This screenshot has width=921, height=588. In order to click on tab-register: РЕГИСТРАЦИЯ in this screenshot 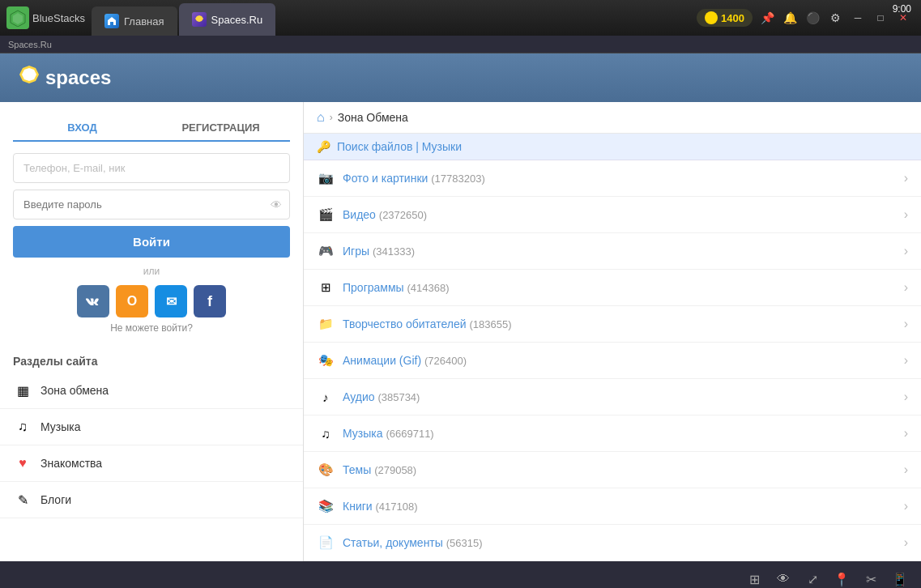, I will do `click(220, 128)`.